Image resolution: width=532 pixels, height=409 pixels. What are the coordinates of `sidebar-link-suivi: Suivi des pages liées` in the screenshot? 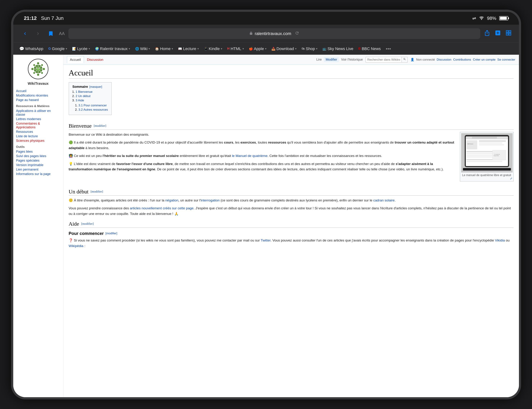 It's located at (38, 156).